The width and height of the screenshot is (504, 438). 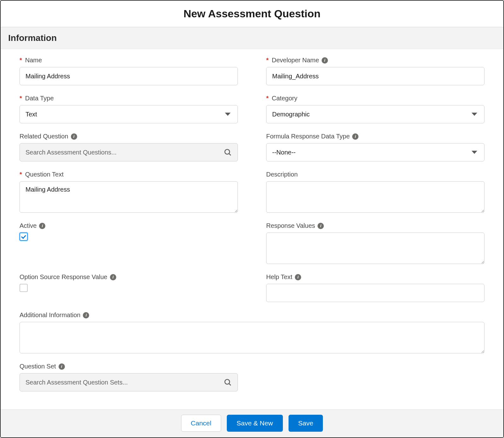 I want to click on field-response-values: Response Values i, so click(x=375, y=243).